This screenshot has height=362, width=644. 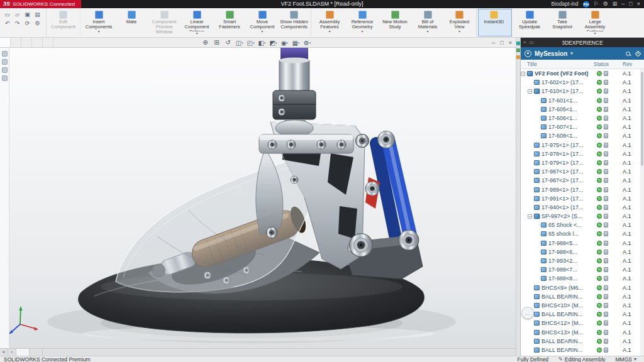 What do you see at coordinates (5, 62) in the screenshot?
I see `property-manager-tab-icon` at bounding box center [5, 62].